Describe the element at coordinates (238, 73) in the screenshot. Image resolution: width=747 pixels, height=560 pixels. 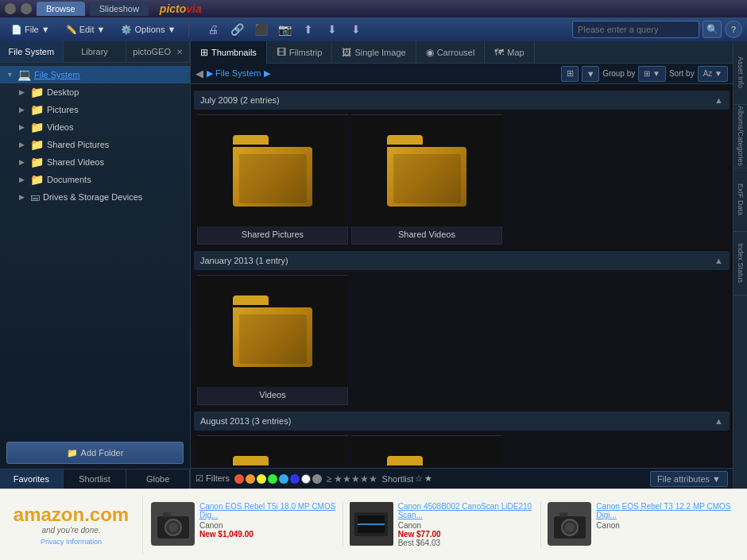
I see `breadcrumb: ▶ File System ▶` at that location.